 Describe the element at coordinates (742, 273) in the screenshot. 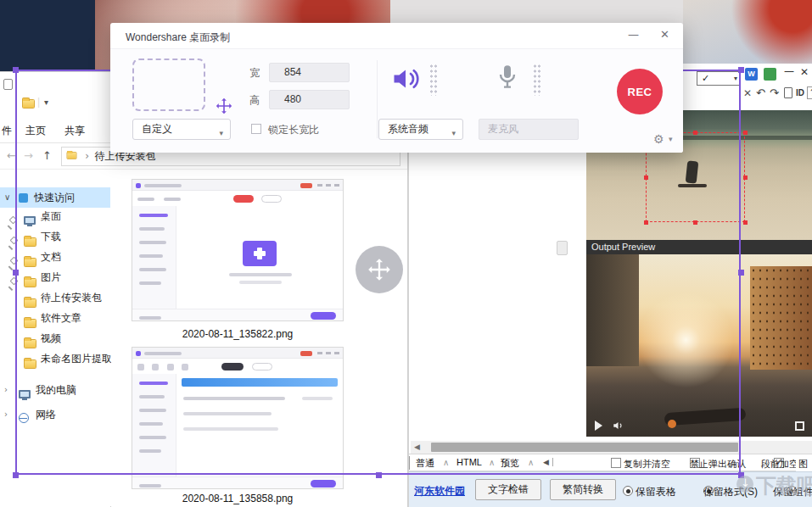

I see `capture-handle-e` at that location.